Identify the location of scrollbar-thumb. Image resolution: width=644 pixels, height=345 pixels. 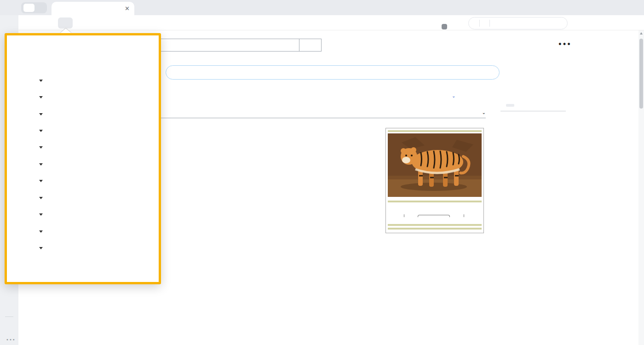
(641, 74).